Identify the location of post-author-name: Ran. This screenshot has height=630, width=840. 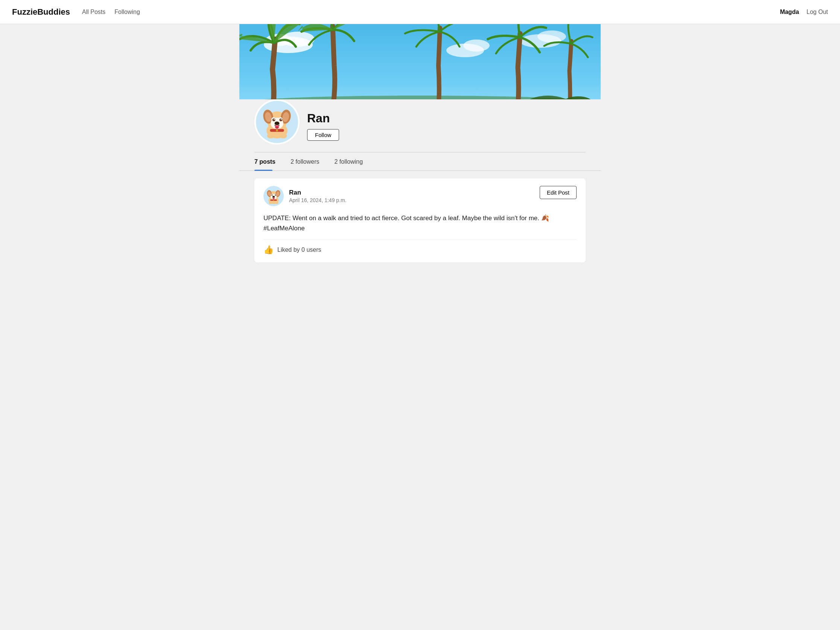
(318, 193).